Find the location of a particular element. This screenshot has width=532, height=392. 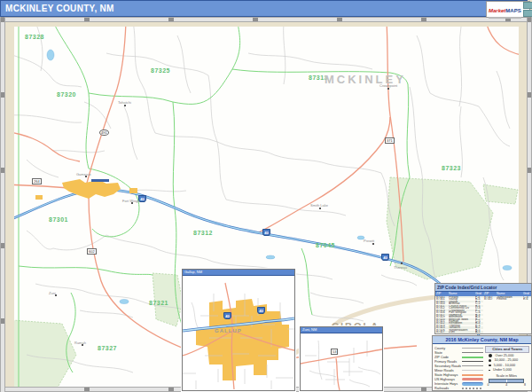

us-491-shield: 491 is located at coordinates (105, 133).